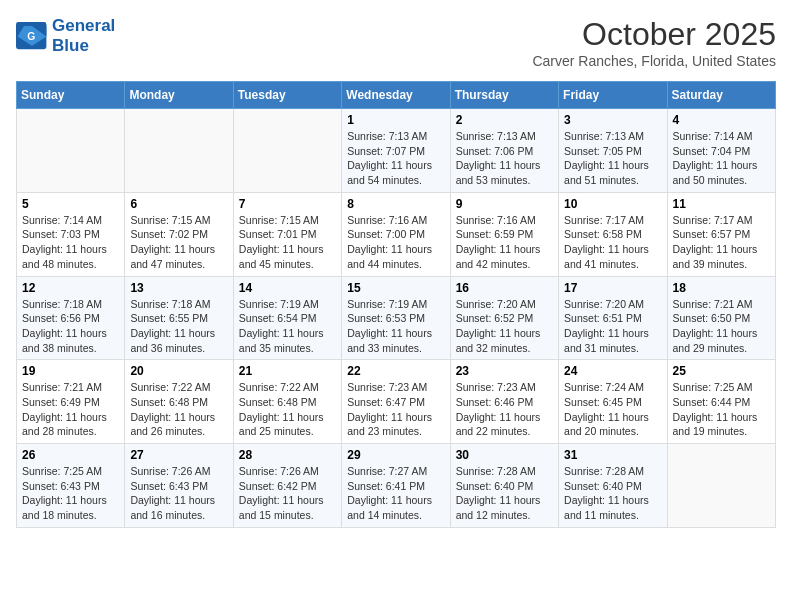  I want to click on cell-content: Sunrise: 7:28 AMSunset: 6:40 PMDaylight:…, so click(612, 494).